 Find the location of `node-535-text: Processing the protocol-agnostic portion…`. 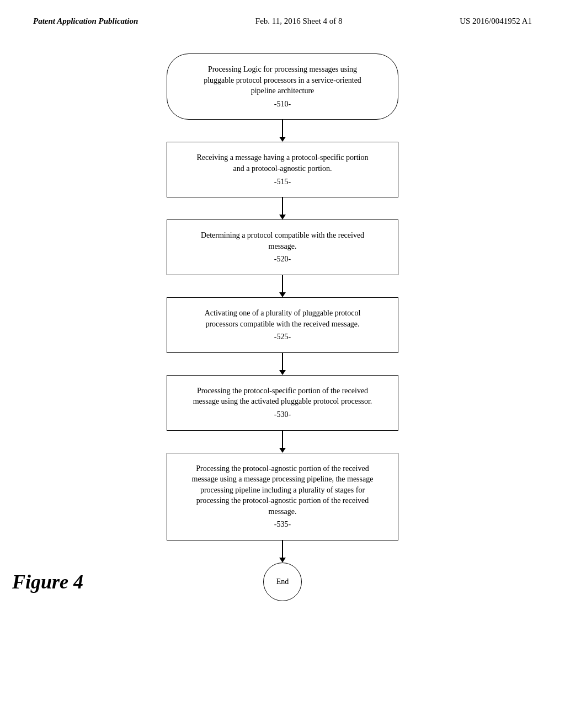

node-535-text: Processing the protocol-agnostic portion… is located at coordinates (282, 490).